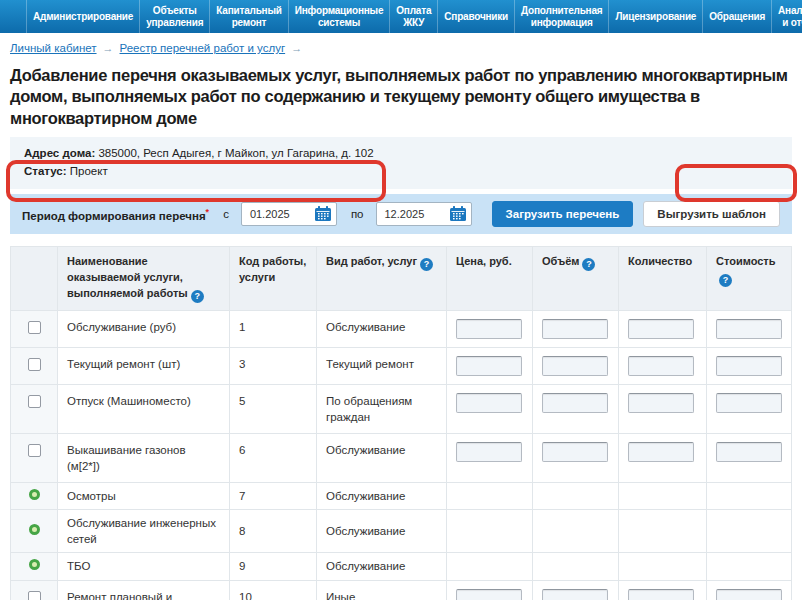 Image resolution: width=802 pixels, height=600 pixels. Describe the element at coordinates (274, 590) in the screenshot. I see `service-code-cell: 10` at that location.